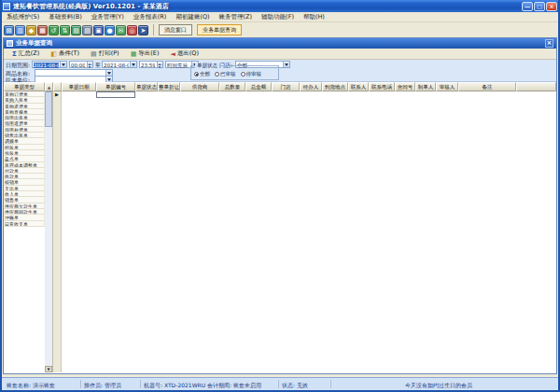 The width and height of the screenshot is (560, 392). What do you see at coordinates (81, 64) in the screenshot?
I see `time-from-spinner: 00:00:00` at bounding box center [81, 64].